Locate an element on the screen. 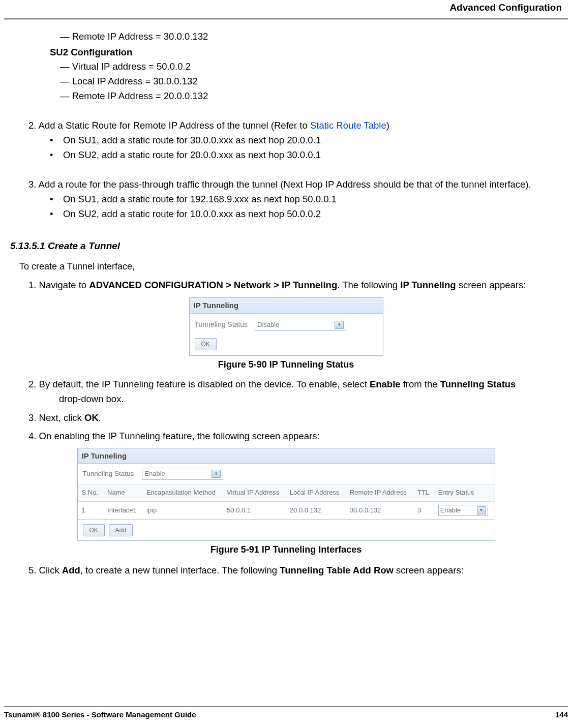 The height and width of the screenshot is (728, 572). s1e: screen appears: is located at coordinates (491, 285).